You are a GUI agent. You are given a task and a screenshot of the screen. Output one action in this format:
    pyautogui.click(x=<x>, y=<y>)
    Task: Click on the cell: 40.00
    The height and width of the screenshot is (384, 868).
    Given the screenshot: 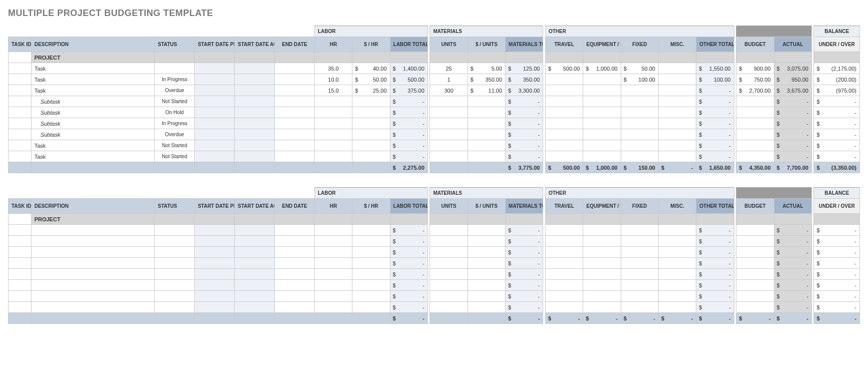 What is the action you would take?
    pyautogui.click(x=371, y=69)
    